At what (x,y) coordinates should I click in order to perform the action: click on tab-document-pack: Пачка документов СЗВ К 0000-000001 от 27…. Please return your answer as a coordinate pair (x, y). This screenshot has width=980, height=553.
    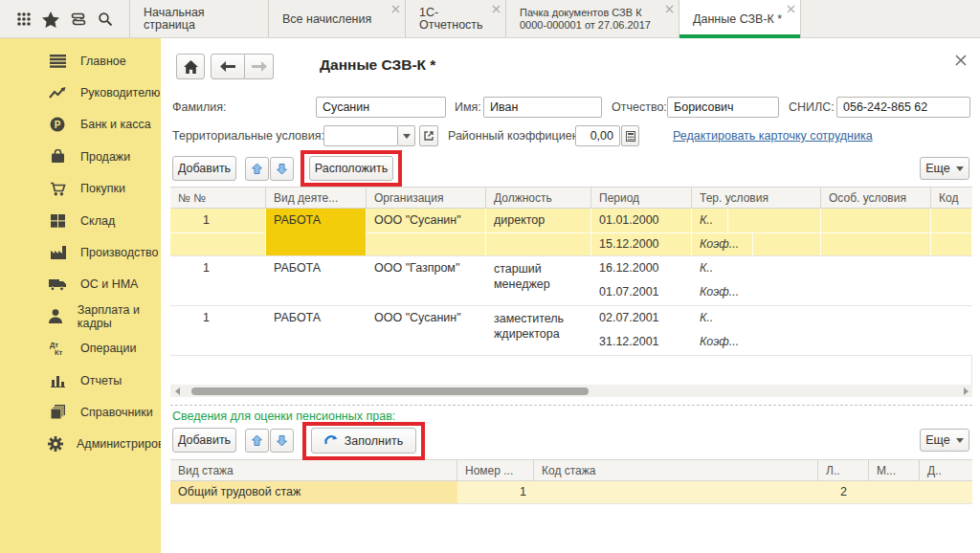
    Looking at the image, I should click on (592, 19).